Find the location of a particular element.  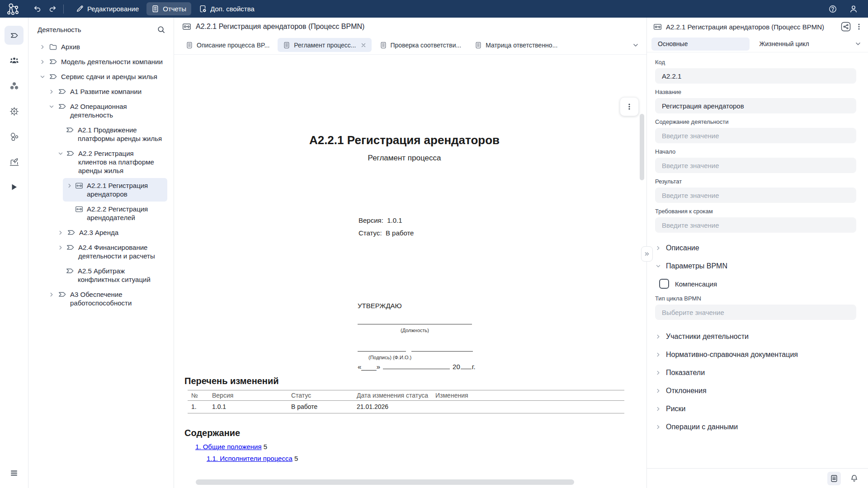

document-tab: Матрица ответственно... is located at coordinates (516, 45).